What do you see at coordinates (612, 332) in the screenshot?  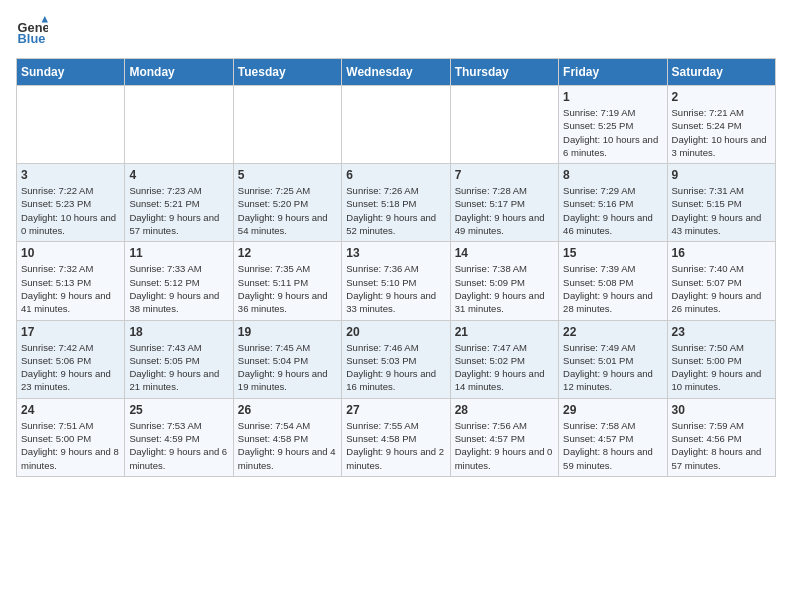 I see `day-number: 22` at bounding box center [612, 332].